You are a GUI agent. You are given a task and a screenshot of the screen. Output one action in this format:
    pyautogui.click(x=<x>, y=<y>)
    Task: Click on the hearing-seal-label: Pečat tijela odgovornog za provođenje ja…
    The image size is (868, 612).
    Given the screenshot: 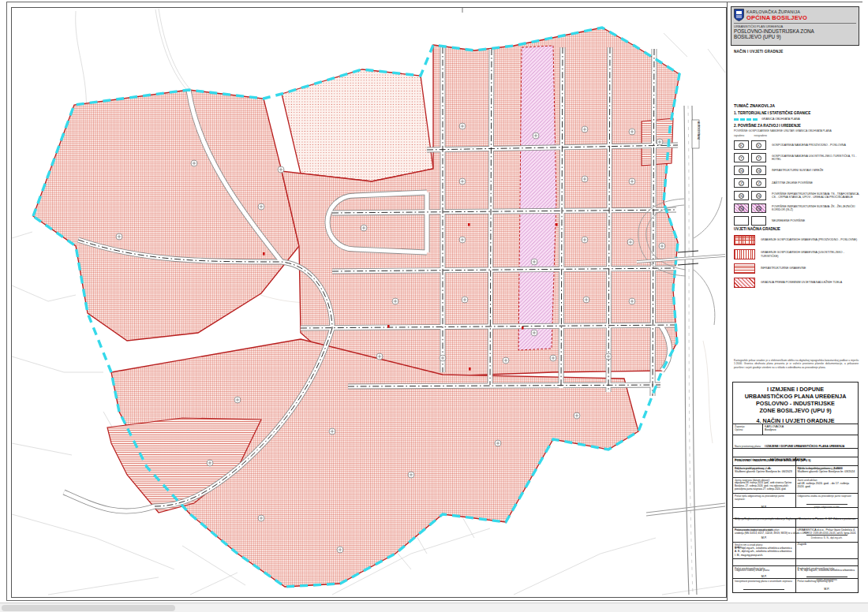 What is the action you would take?
    pyautogui.click(x=764, y=498)
    